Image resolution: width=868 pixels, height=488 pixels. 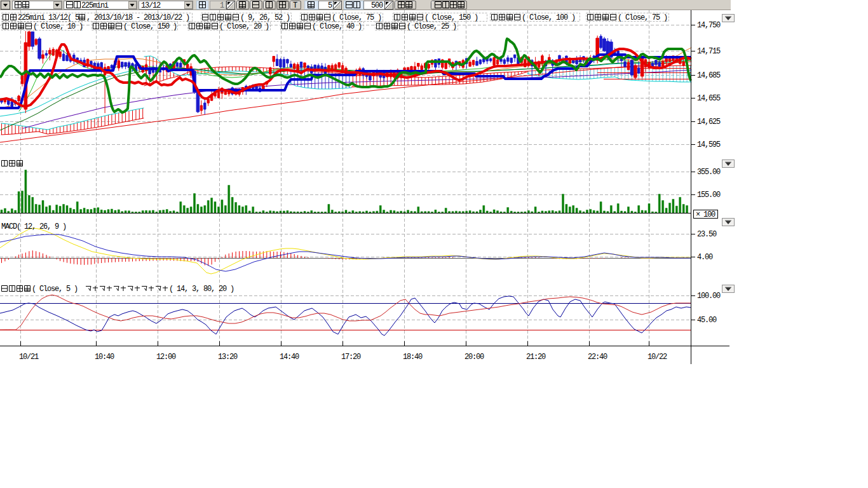 I want to click on svg-text: 45.00, so click(x=707, y=320).